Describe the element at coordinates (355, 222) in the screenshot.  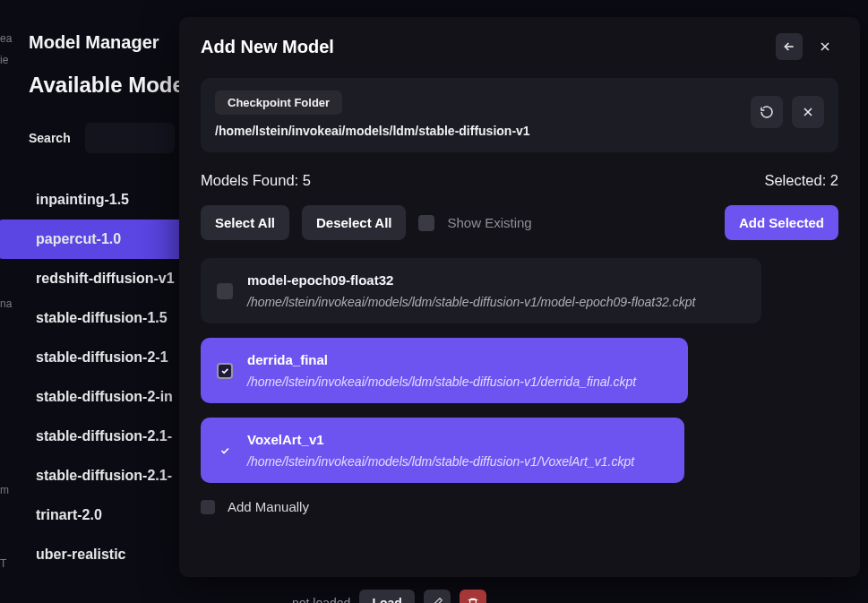
I see `deselect-all-button: Deselect All` at that location.